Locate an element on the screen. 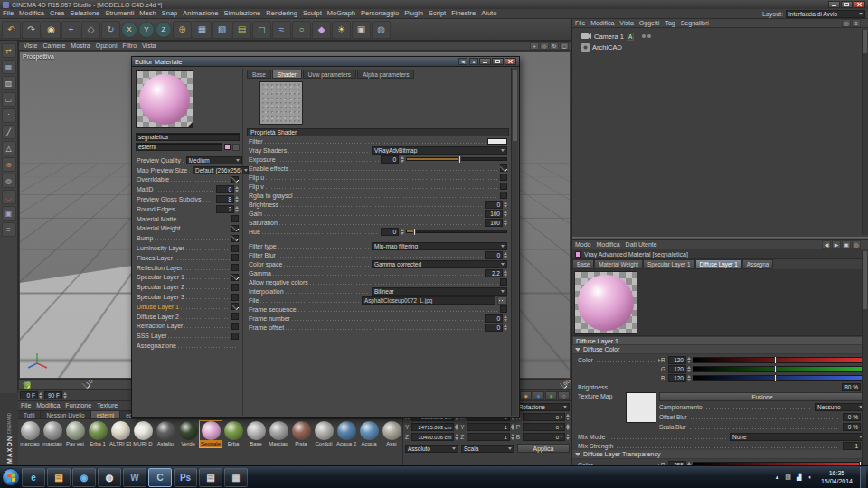 The width and height of the screenshot is (868, 488). me-pin-icon: ▴ is located at coordinates (474, 61).